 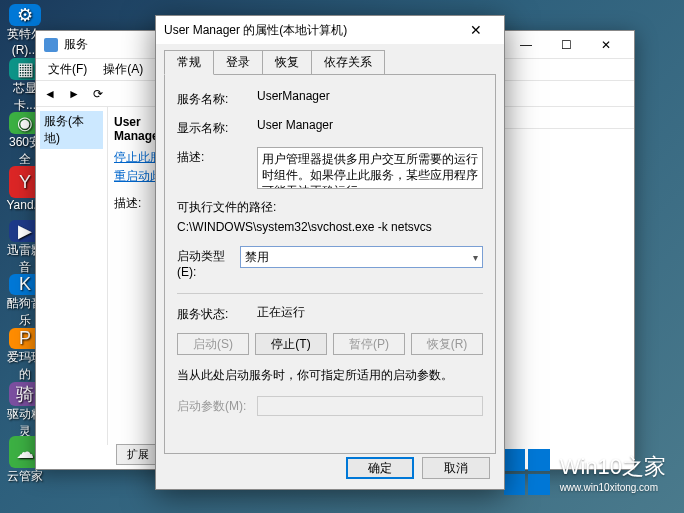 I want to click on param-note: 当从此处启动服务时，你可指定所适用的启动参数。, so click(x=330, y=376).